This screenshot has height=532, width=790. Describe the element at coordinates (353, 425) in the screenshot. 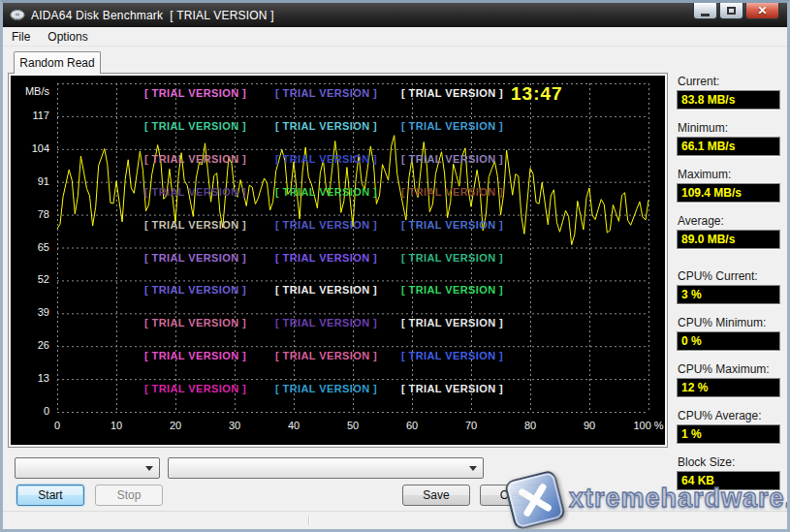

I see `x-tick-50: 50` at that location.